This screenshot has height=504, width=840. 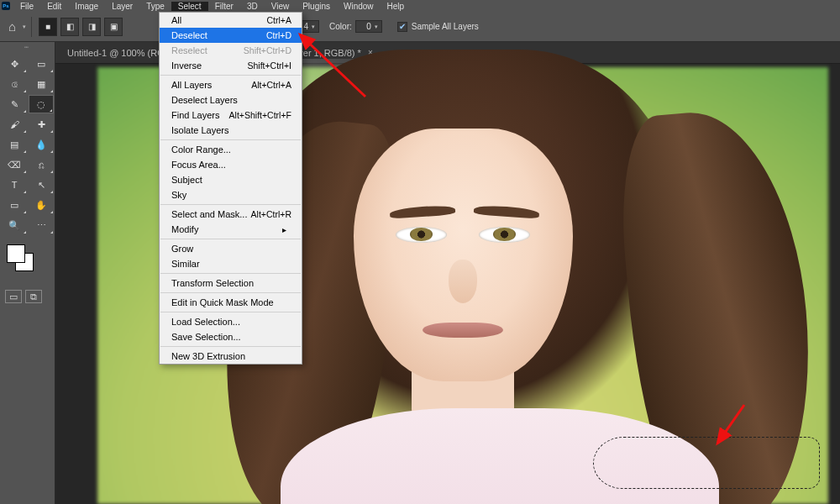 I want to click on eyedropper-tool: ✎, so click(x=14, y=104).